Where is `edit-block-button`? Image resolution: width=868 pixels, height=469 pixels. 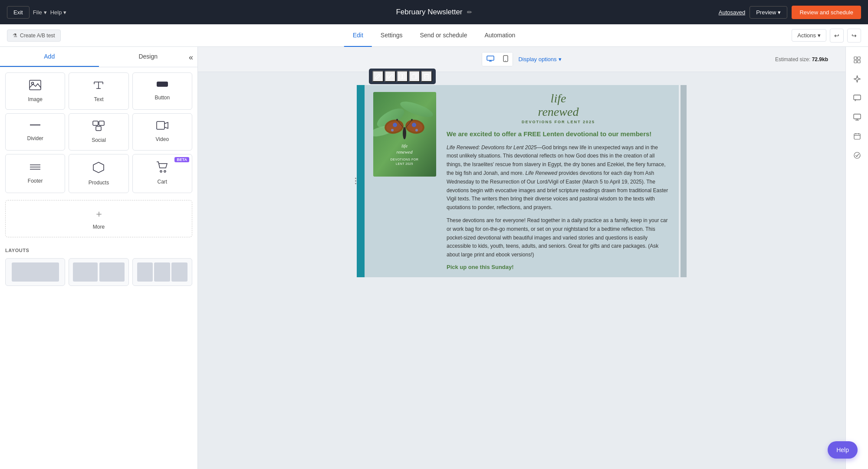
edit-block-button is located at coordinates (378, 76).